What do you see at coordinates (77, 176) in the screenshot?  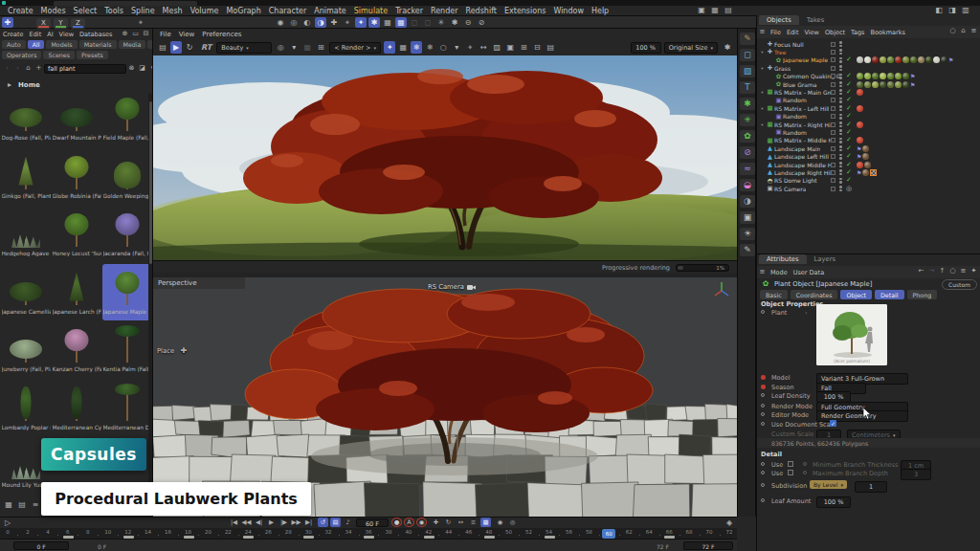 I see `asset-plant-globe-robinia-fall-pl: Globe Robinia (Fall, Pl...` at bounding box center [77, 176].